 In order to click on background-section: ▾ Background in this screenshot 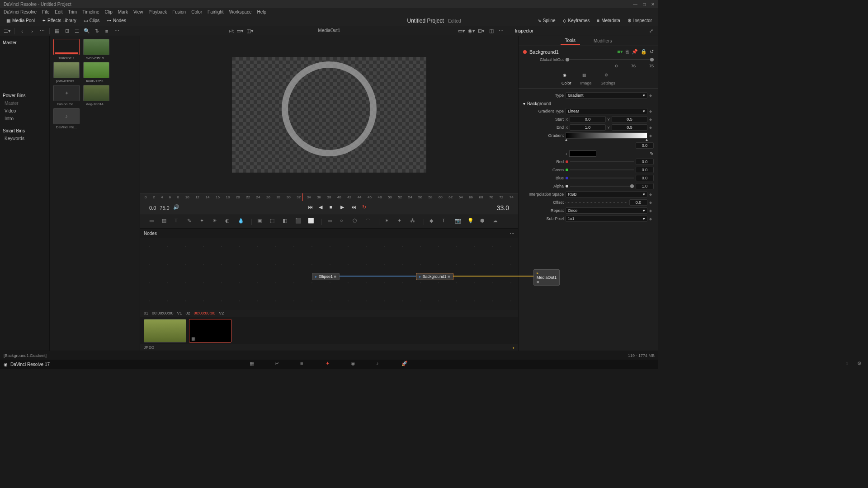, I will do `click(589, 104)`.